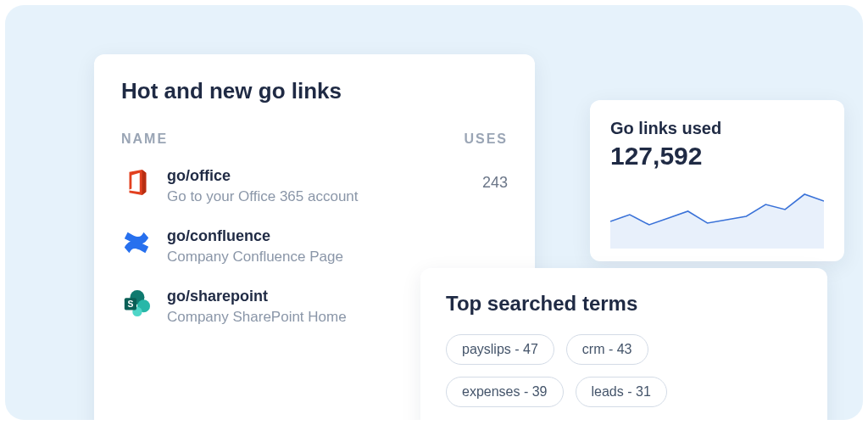 This screenshot has width=868, height=425. I want to click on confluence-icon, so click(136, 243).